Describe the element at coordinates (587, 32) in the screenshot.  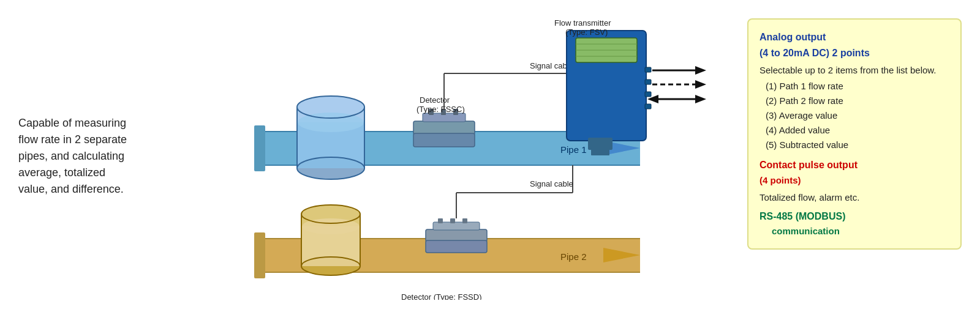
I see `svg-text: (Type: FSV)` at that location.